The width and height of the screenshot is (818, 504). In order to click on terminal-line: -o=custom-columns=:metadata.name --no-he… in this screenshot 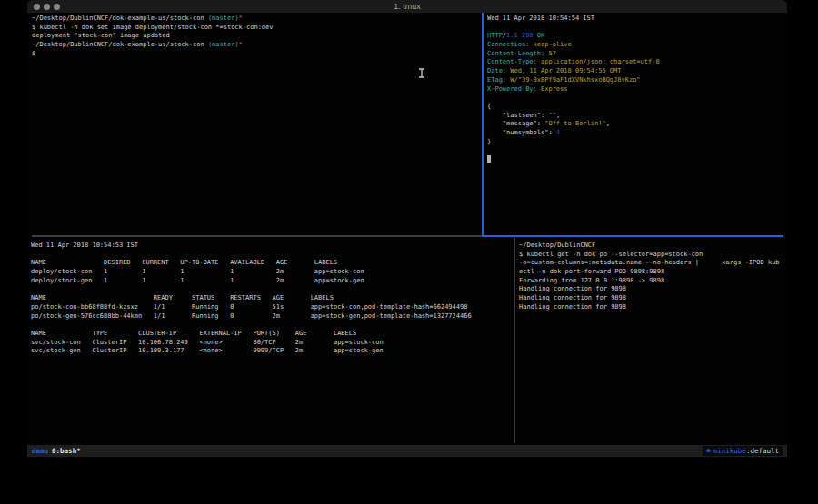, I will do `click(653, 263)`.